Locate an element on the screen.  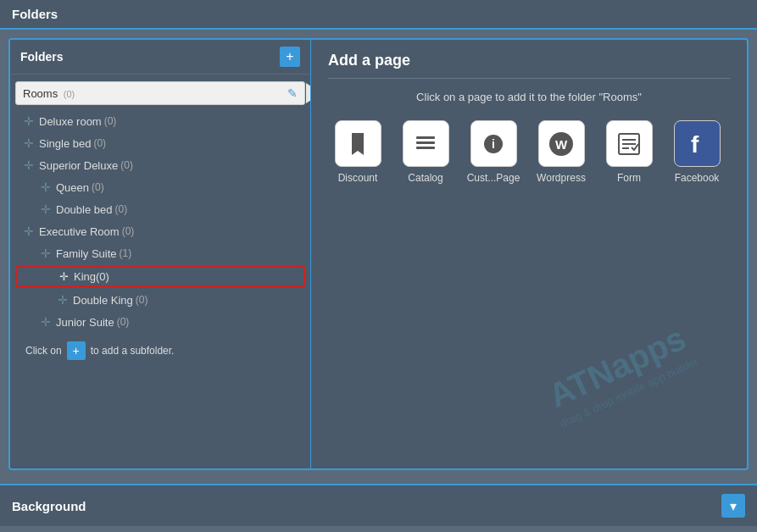
catalog-icon is located at coordinates (426, 144).